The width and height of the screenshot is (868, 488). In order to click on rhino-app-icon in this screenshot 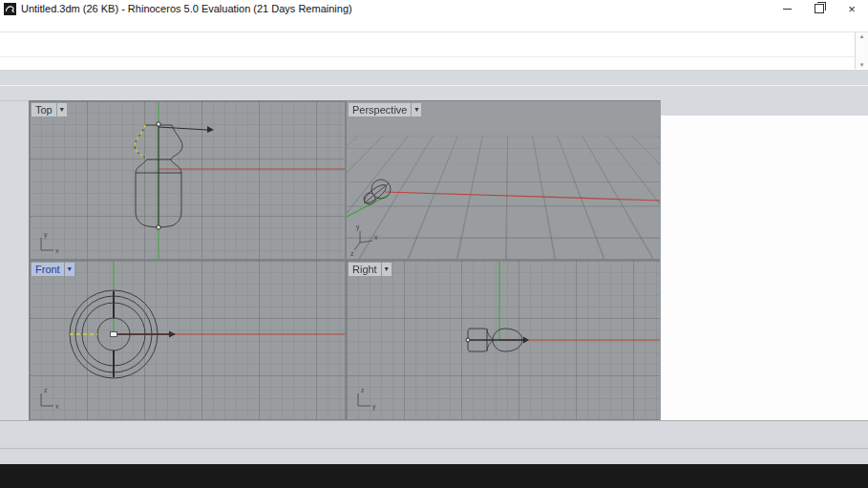, I will do `click(10, 10)`.